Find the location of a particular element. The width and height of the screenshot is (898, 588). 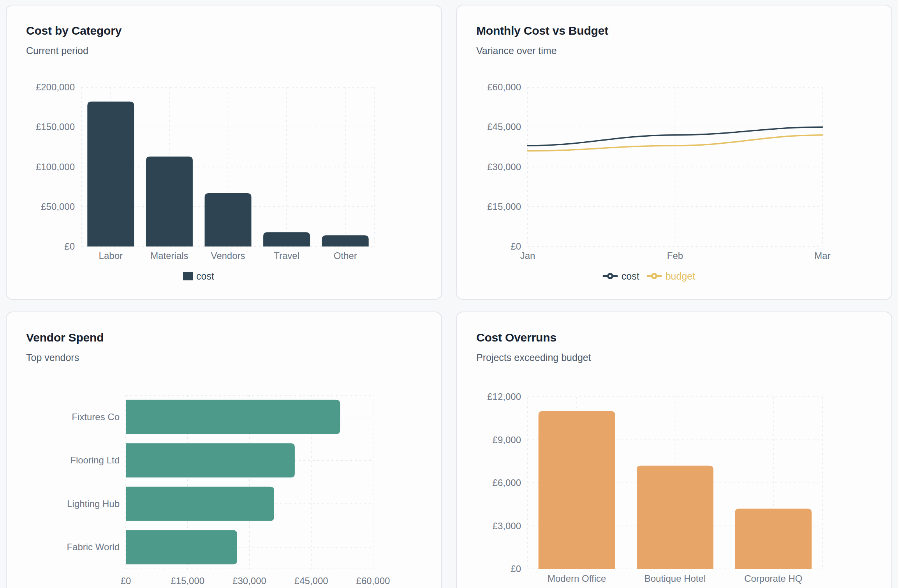

x-axis-tick-label: £60,000 is located at coordinates (373, 581).